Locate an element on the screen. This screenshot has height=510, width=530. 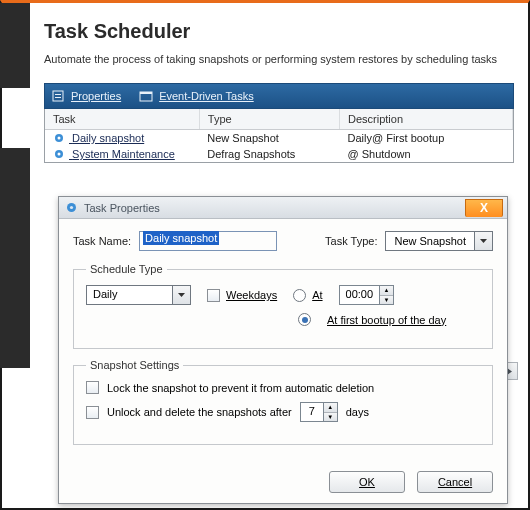
unlock-delete-label-post: days is located at coordinates (358, 412).